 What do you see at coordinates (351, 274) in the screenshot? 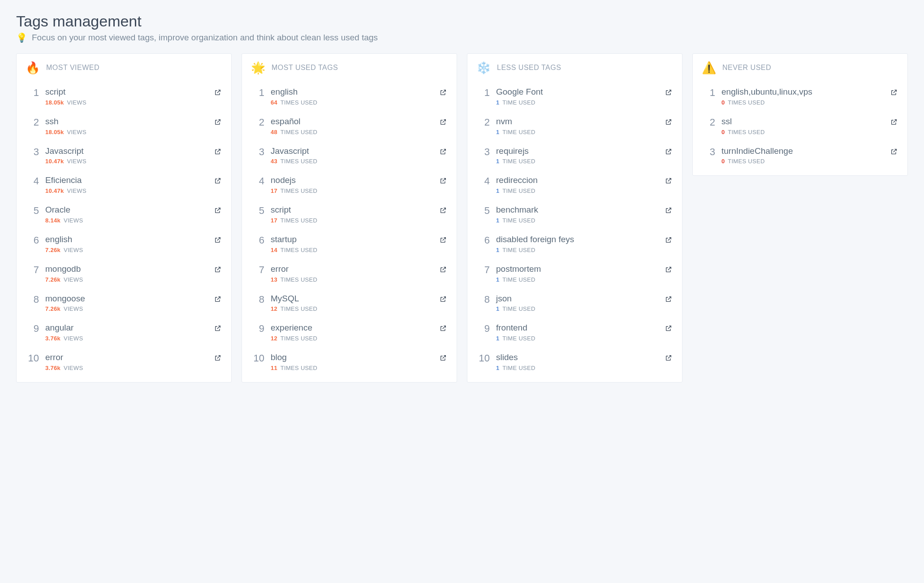
I see `item-body: error13 TIMES USED` at bounding box center [351, 274].